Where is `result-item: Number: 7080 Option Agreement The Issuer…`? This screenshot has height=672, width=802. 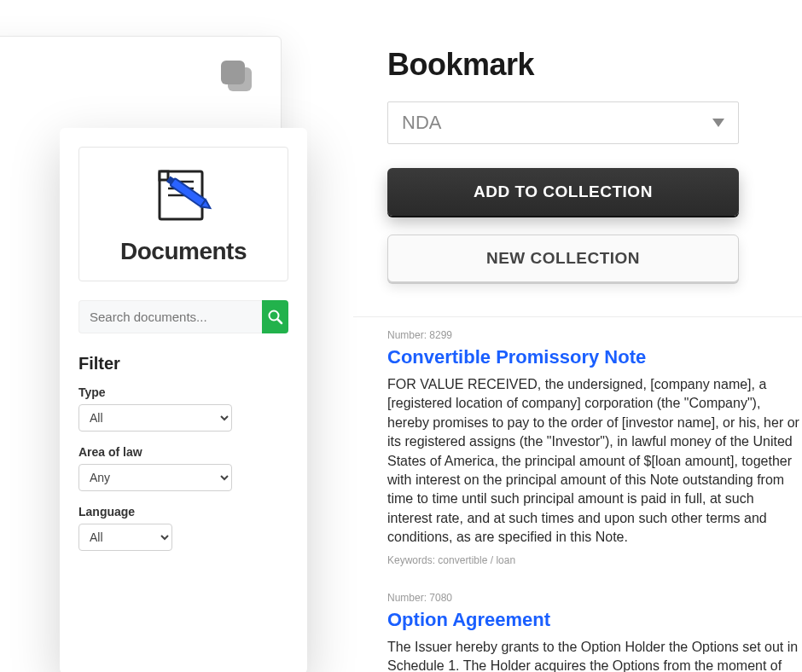 result-item: Number: 7080 Option Agreement The Issuer… is located at coordinates (595, 626).